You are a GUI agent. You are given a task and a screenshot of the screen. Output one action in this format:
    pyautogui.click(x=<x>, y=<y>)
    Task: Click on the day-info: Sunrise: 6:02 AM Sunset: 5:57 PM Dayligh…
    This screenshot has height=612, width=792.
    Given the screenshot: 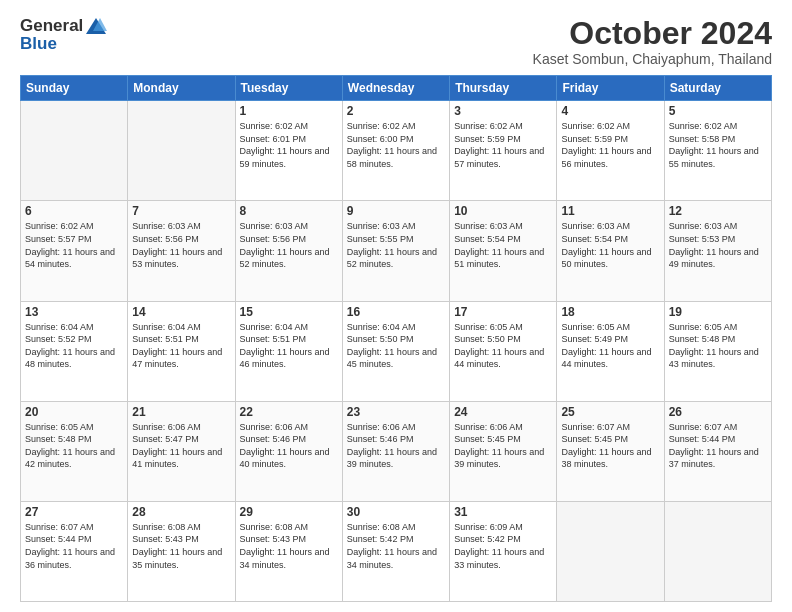 What is the action you would take?
    pyautogui.click(x=74, y=245)
    